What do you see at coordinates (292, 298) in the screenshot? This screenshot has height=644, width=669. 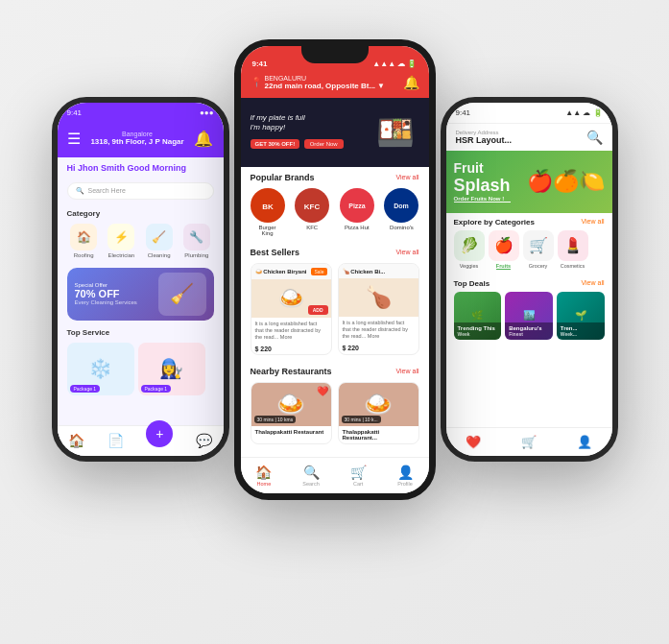 I see `seller-1-image: 🍛 ADD` at bounding box center [292, 298].